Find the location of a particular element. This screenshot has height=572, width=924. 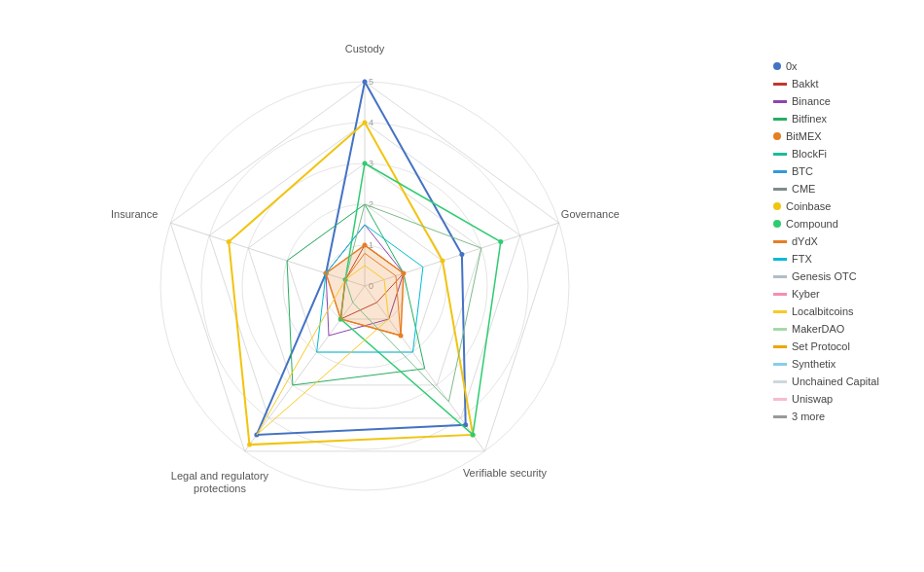

legend-item: Kyber is located at coordinates (844, 294).